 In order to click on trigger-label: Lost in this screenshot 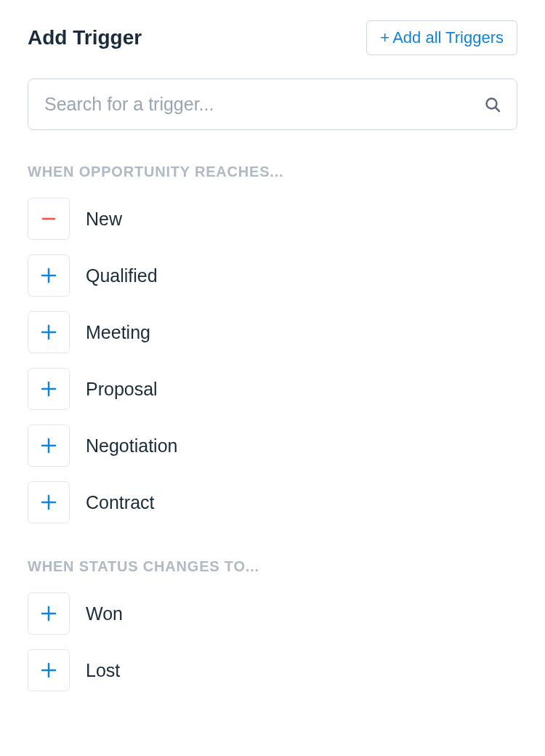, I will do `click(103, 670)`.